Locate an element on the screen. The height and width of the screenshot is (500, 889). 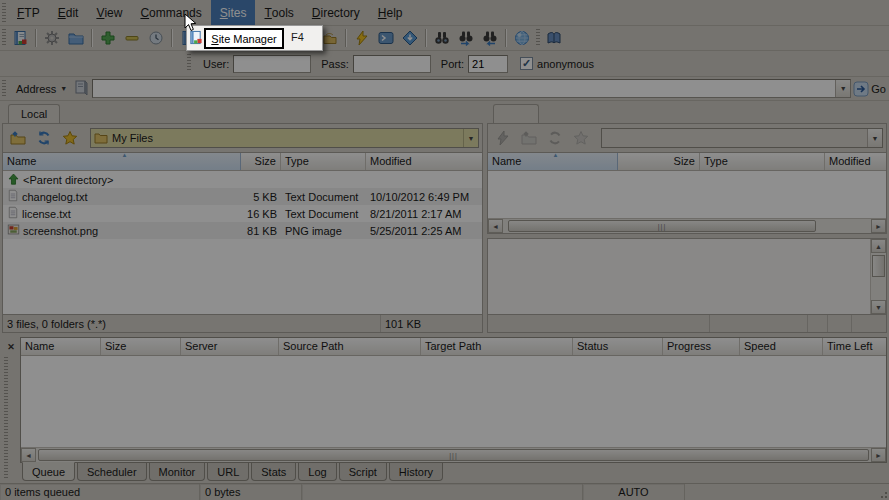
sites-menu-popup: Site Manager F4 is located at coordinates (254, 38).